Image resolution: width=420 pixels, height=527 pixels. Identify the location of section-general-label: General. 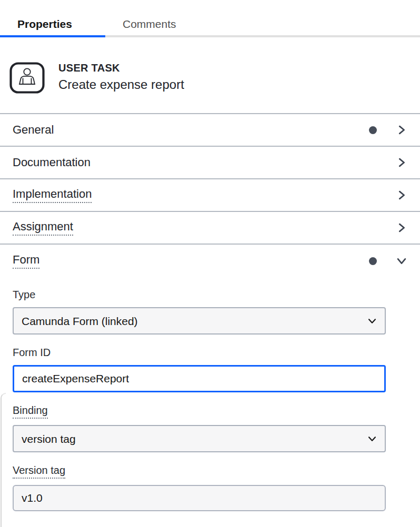
(33, 130).